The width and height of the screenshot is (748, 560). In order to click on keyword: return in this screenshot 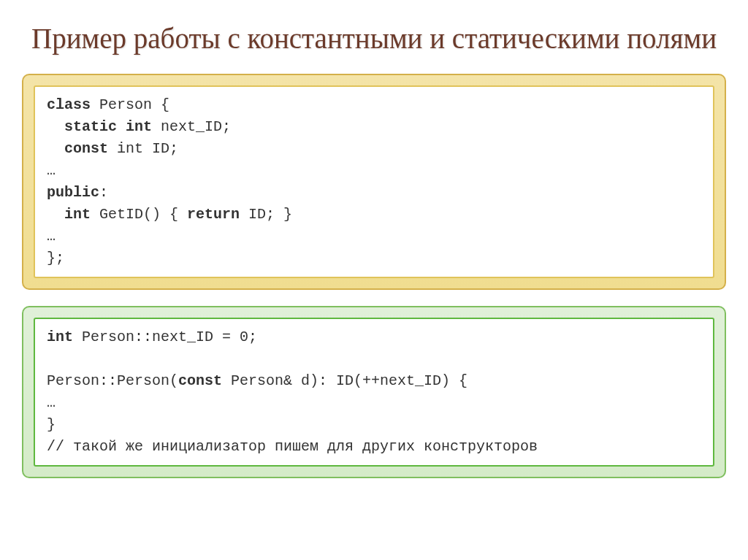, I will do `click(213, 215)`.